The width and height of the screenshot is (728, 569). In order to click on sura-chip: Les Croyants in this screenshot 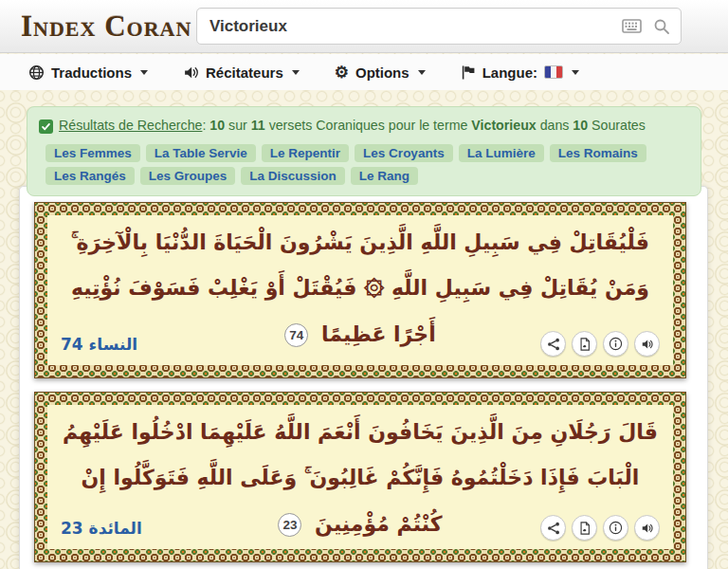, I will do `click(404, 154)`.